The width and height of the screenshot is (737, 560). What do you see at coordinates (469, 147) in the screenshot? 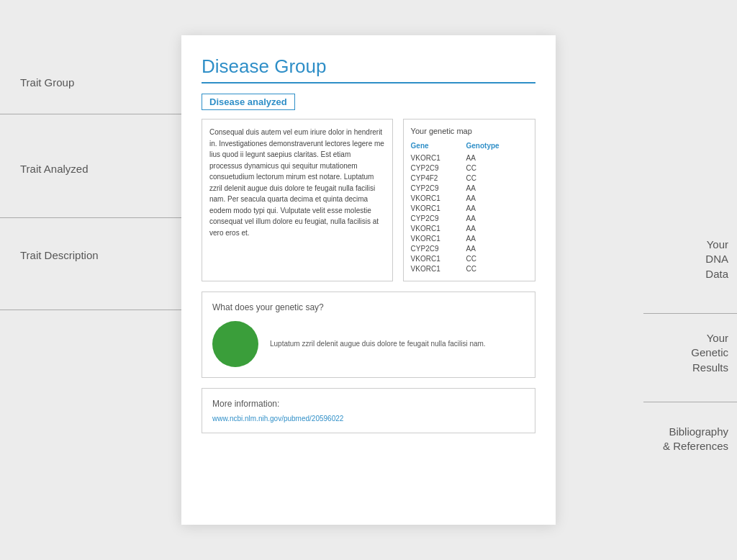
I see `table-header-row: Gene Genotype` at bounding box center [469, 147].